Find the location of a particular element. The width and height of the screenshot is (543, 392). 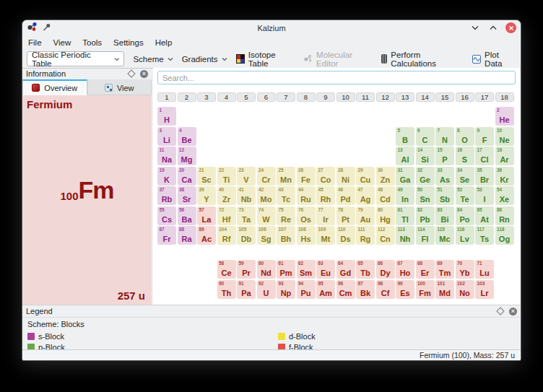

element-cell-Bi: 83Bi is located at coordinates (445, 216).